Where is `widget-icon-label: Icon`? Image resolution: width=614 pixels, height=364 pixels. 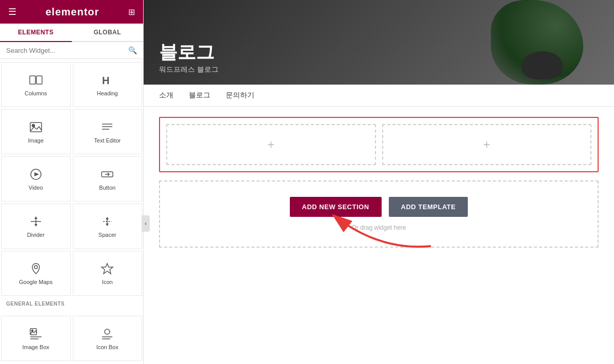
widget-icon-label: Icon is located at coordinates (108, 282).